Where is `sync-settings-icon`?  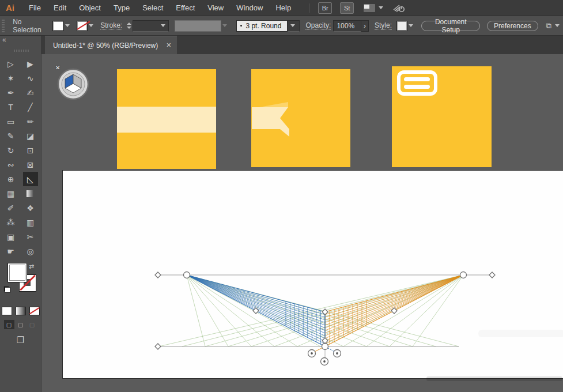
sync-settings-icon is located at coordinates (399, 8).